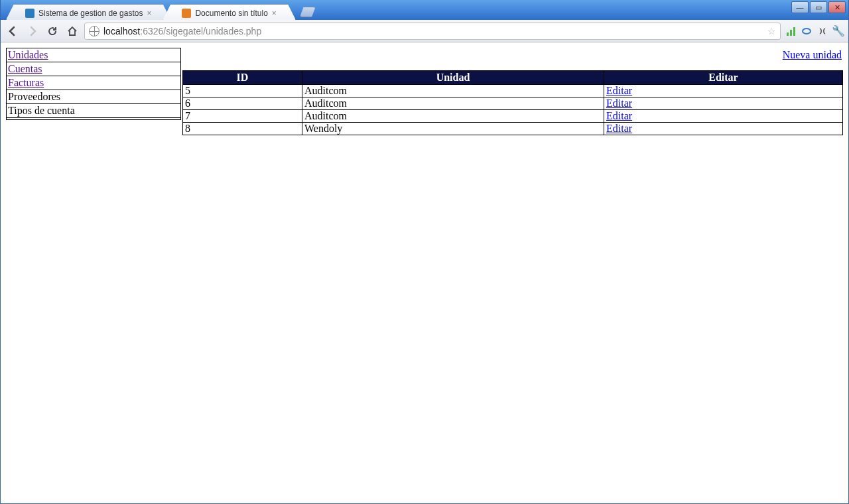 The height and width of the screenshot is (504, 849). I want to click on sidebar-item-proveedores: Proveedores, so click(94, 97).